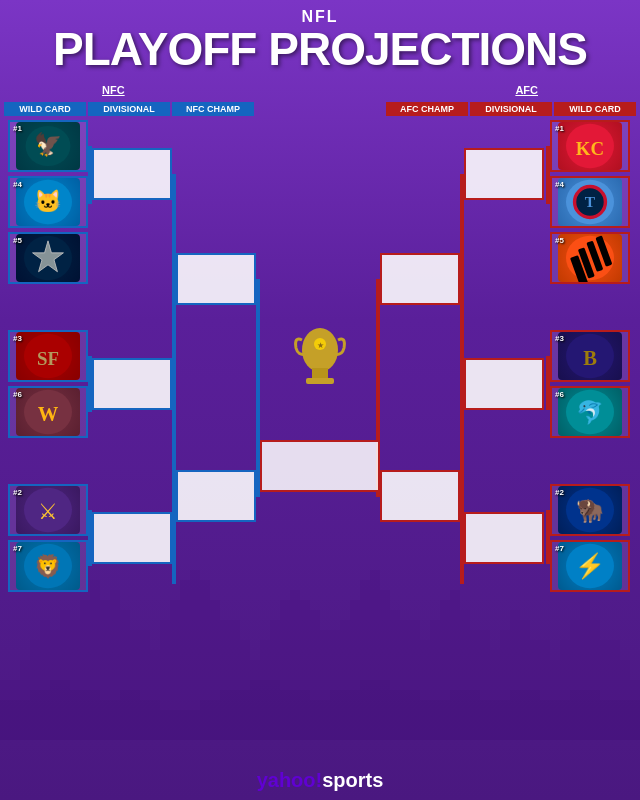 The height and width of the screenshot is (800, 640). What do you see at coordinates (320, 38) in the screenshot?
I see `header: NFL PLAYOFF PROJECTIONS` at bounding box center [320, 38].